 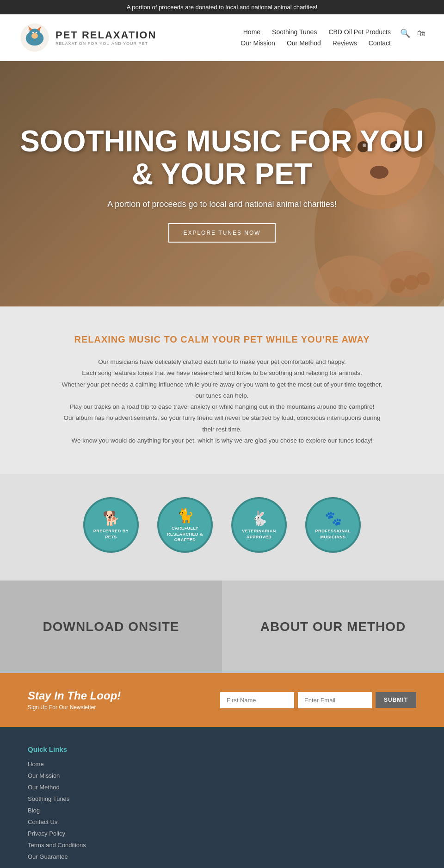 What do you see at coordinates (222, 38) in the screenshot?
I see `header: Pet RelaXation Relaxation For You And Yo…` at bounding box center [222, 38].